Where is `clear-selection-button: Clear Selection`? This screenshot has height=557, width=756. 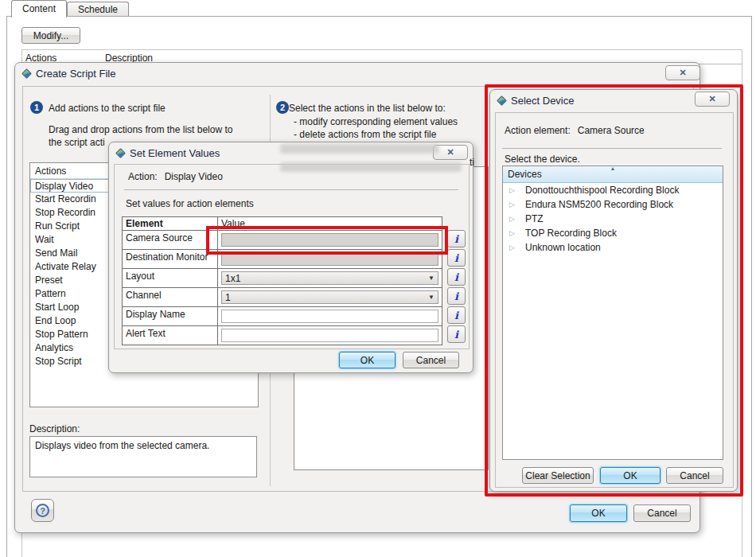
clear-selection-button: Clear Selection is located at coordinates (558, 476).